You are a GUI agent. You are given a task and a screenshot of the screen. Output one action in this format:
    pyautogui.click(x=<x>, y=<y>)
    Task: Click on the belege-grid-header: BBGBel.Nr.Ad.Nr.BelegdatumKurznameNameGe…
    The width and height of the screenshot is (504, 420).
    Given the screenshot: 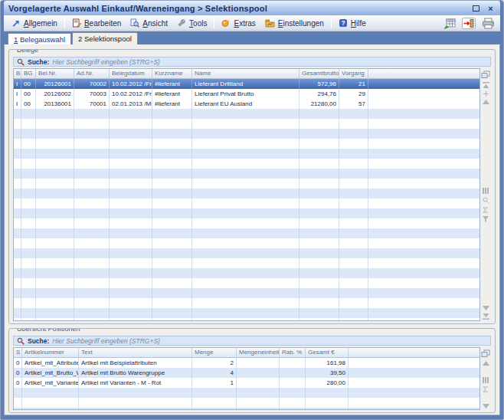 What is the action you would take?
    pyautogui.click(x=247, y=74)
    